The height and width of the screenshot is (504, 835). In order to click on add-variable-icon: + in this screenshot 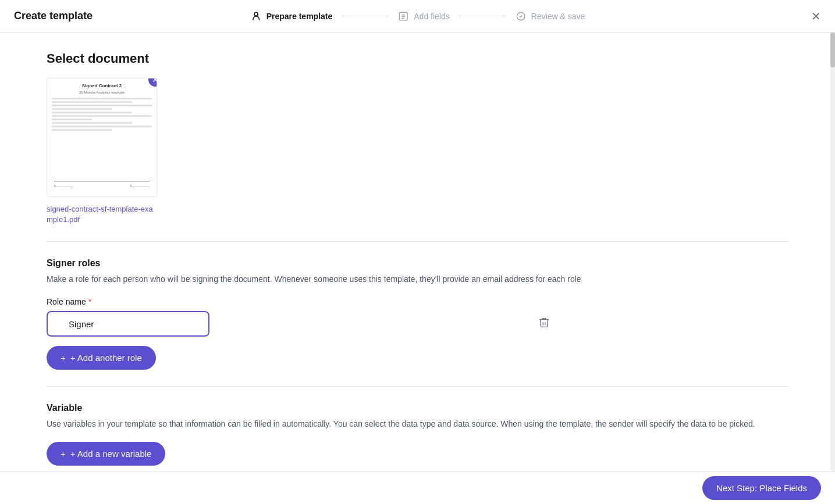, I will do `click(63, 453)`.